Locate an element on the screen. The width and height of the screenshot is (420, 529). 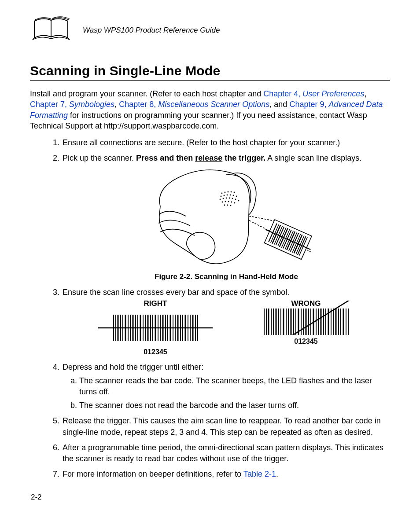
section-heading: Scanning in Single-Line Mode is located at coordinates (210, 72).